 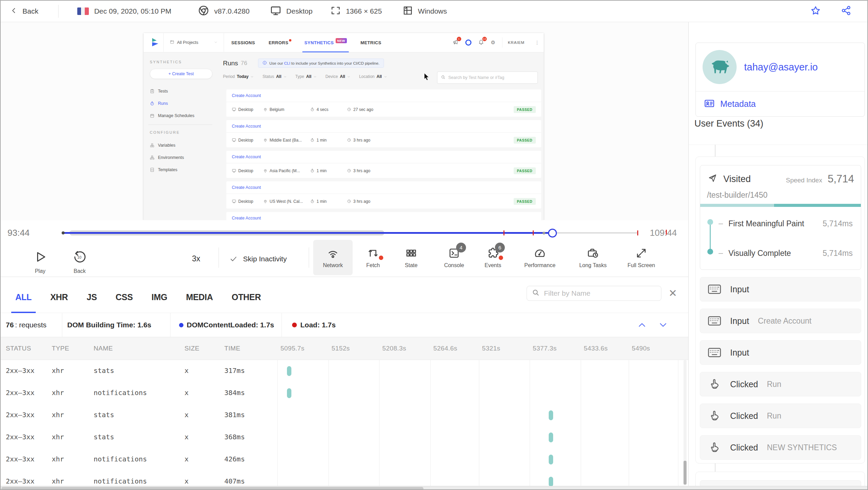 I want to click on panel-button-state: State, so click(x=411, y=258).